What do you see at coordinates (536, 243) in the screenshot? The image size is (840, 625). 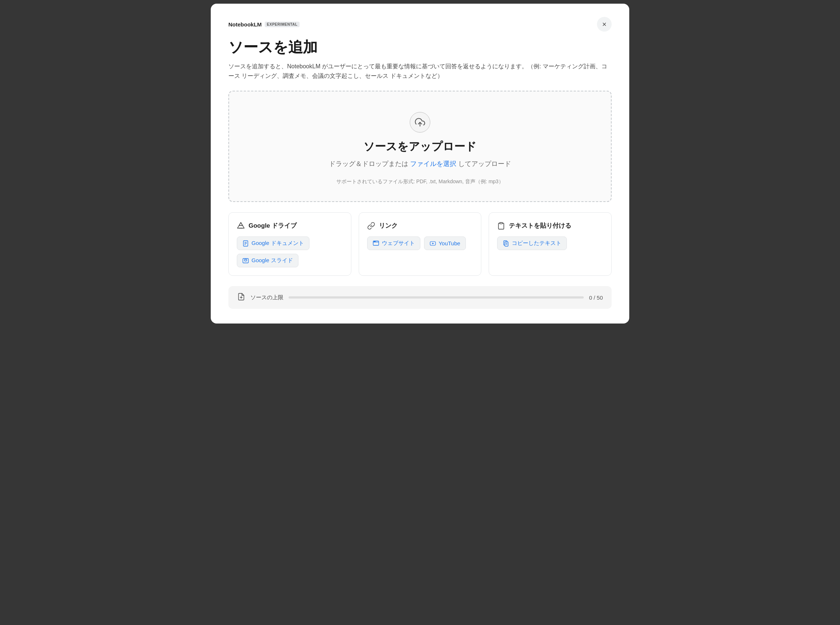 I see `copied-text-label: コピーしたテキスト` at bounding box center [536, 243].